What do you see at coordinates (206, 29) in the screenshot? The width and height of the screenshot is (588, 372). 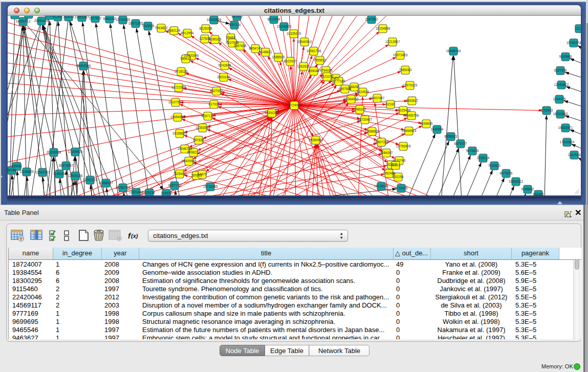 I see `svg-text: 8226058` at bounding box center [206, 29].